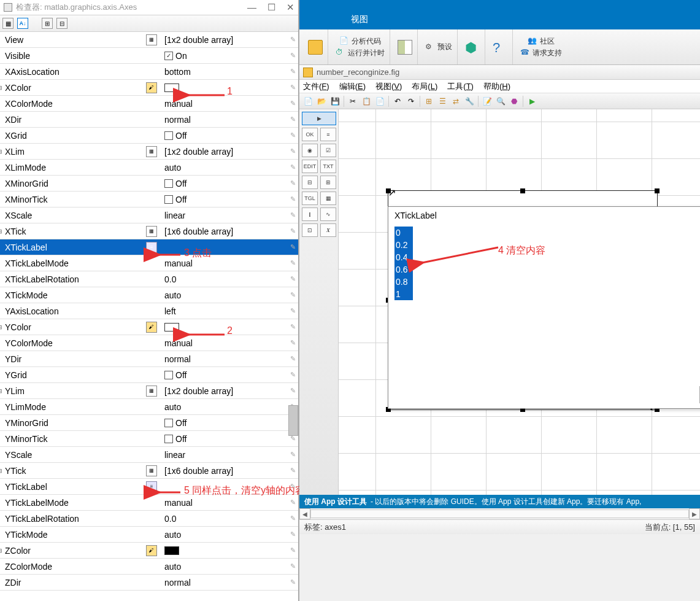 This screenshot has height=601, width=700. I want to click on property-row: ✎⊞XColor🖌, so click(149, 88).